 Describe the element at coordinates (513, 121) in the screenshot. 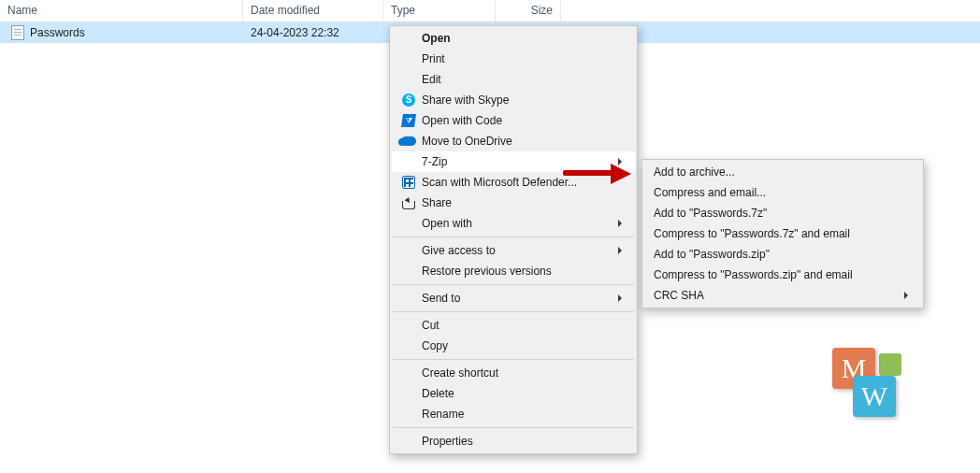

I see `menu-item-open-code: ⧩Open with Code` at that location.